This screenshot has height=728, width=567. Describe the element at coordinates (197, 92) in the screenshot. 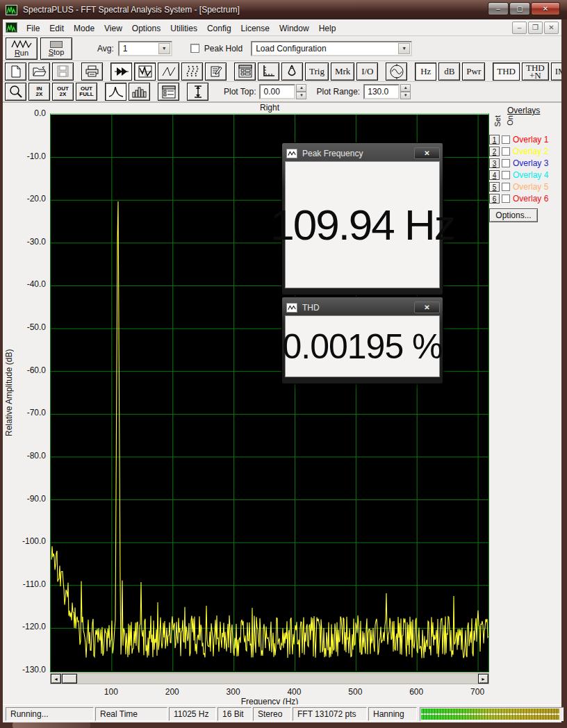

I see `vertical-scale-icon` at that location.